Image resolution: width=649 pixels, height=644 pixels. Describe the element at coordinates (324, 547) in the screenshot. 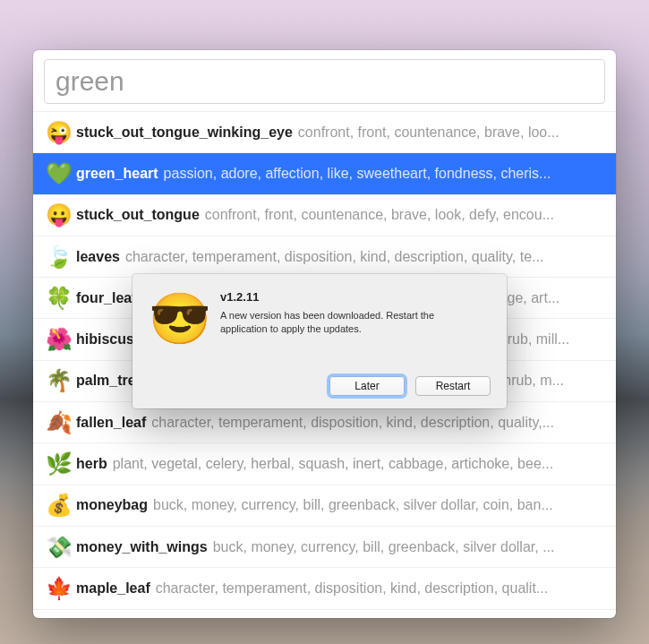

I see `result-row: 💸money_with_wingsbuck, money, currency, …` at that location.